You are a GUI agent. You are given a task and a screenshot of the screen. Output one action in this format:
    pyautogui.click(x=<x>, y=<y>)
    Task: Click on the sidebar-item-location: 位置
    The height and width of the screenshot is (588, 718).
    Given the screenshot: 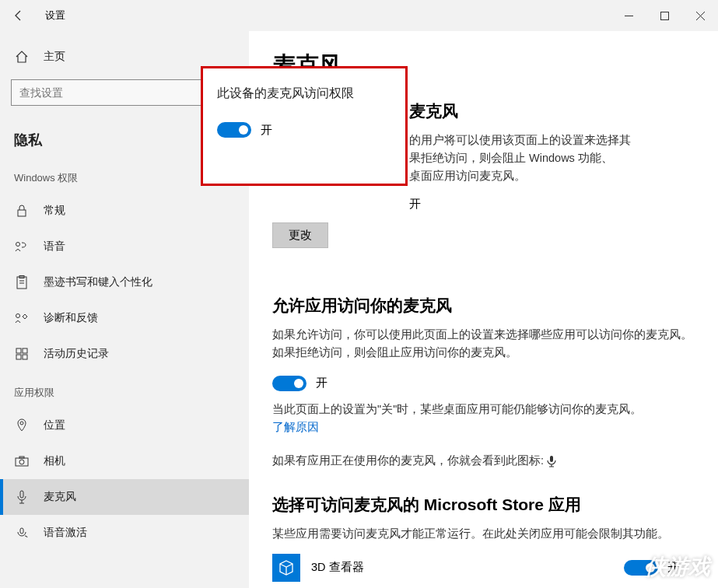 What is the action you would take?
    pyautogui.click(x=124, y=425)
    